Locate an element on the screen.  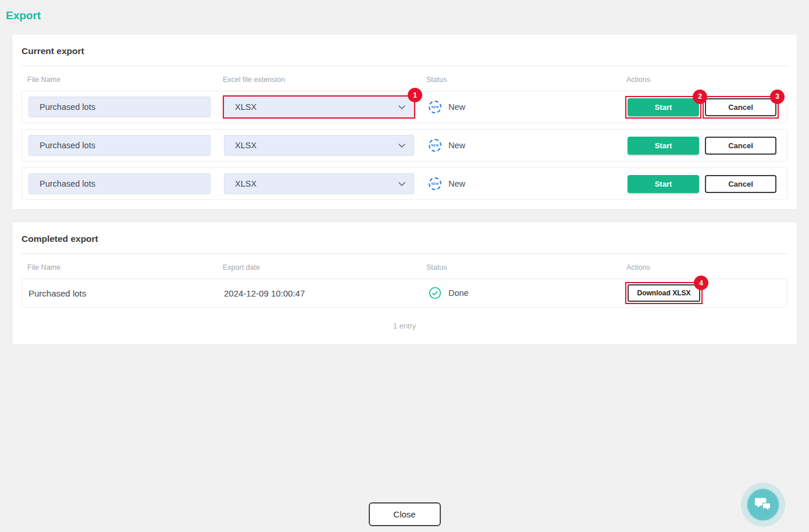
download-xlsx-button: Download XLSX is located at coordinates (664, 293).